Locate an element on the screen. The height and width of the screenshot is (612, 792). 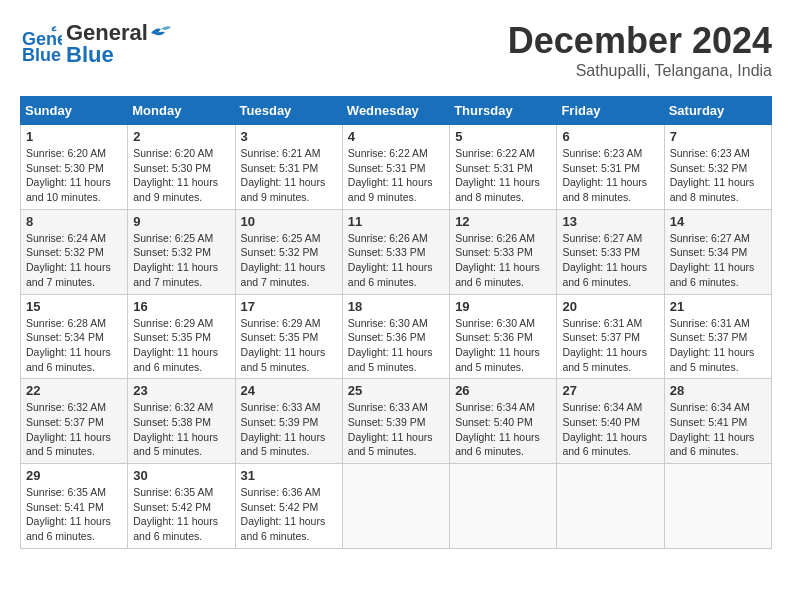
day-number: 15 is located at coordinates (74, 306).